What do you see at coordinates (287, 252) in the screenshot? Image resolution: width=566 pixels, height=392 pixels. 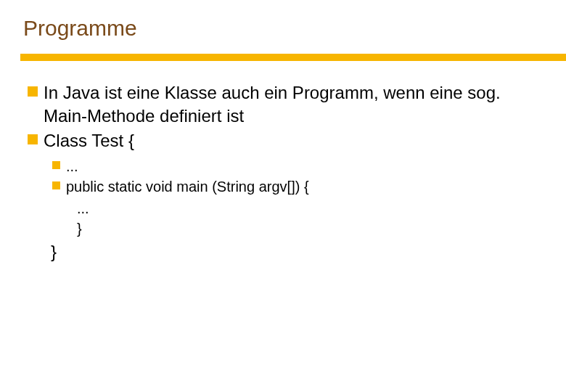 I see `closing-brace: }` at bounding box center [287, 252].